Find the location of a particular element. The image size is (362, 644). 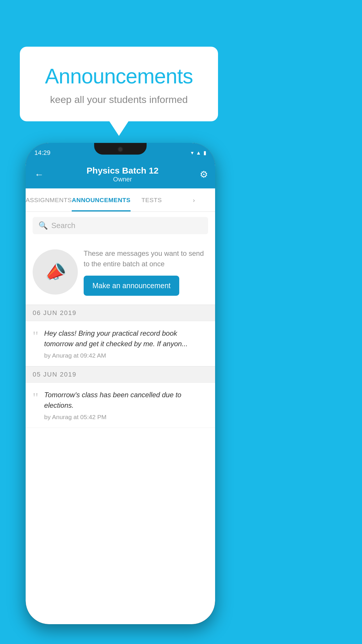

settings-button: ⚙ is located at coordinates (204, 174).